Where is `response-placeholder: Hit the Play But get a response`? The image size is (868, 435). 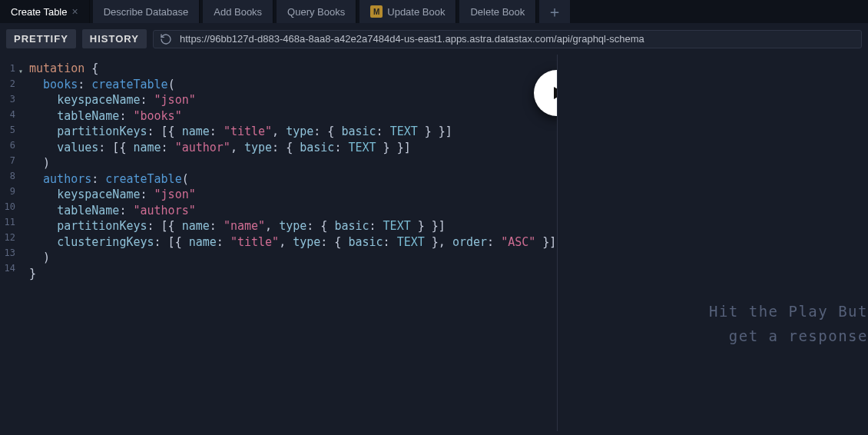
response-placeholder: Hit the Play But get a response is located at coordinates (788, 324).